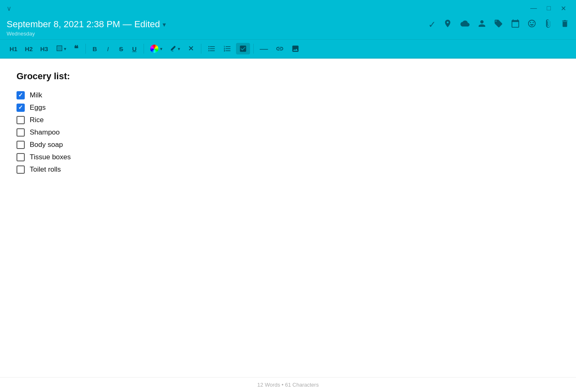  I want to click on underline-button: U, so click(135, 49).